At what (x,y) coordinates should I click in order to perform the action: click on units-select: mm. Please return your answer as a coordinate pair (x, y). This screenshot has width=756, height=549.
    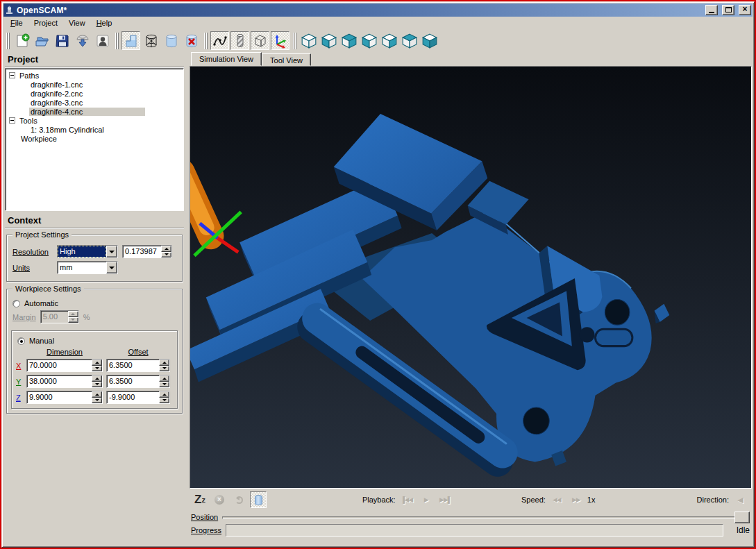
    Looking at the image, I should click on (87, 268).